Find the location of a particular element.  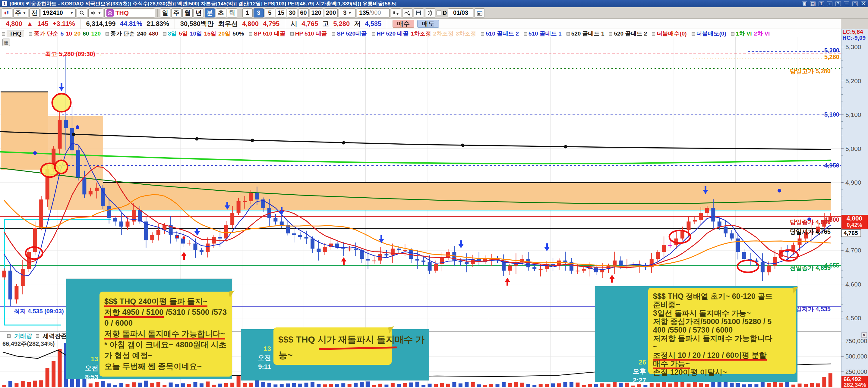

note-line: 3일선 돌파시 돌지매수 가능~ is located at coordinates (722, 313).